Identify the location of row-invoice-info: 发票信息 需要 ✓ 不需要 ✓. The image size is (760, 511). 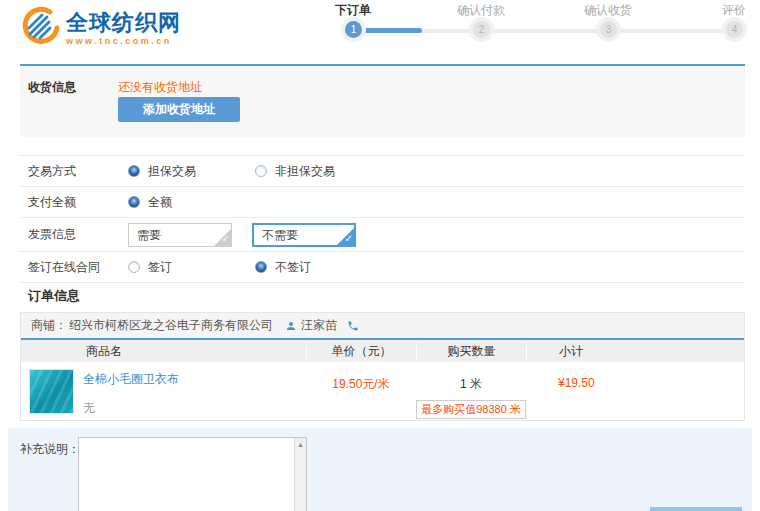
(382, 235).